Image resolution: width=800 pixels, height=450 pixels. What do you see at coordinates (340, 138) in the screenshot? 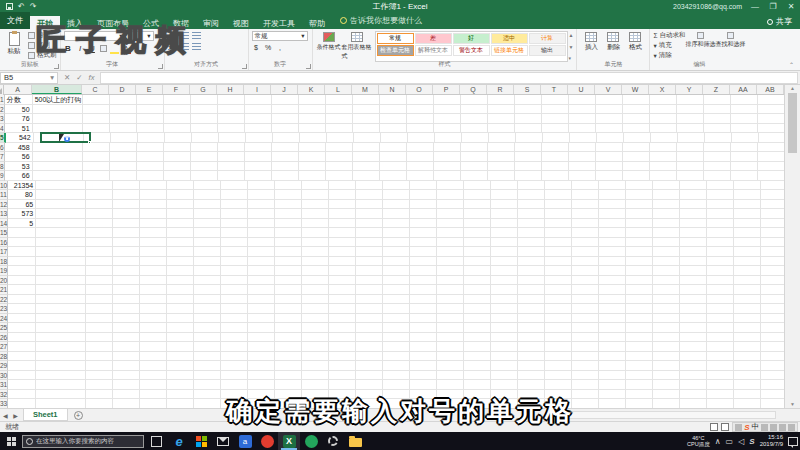
I see `cell-L5` at bounding box center [340, 138].